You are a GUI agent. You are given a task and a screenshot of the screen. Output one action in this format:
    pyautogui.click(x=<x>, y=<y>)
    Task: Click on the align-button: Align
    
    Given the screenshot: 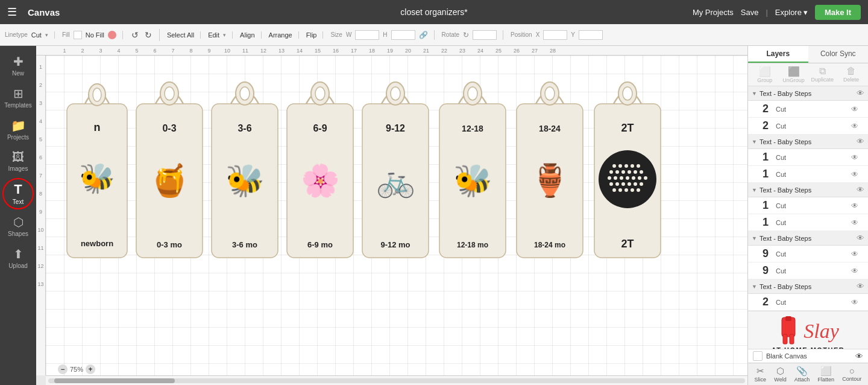 What is the action you would take?
    pyautogui.click(x=247, y=35)
    